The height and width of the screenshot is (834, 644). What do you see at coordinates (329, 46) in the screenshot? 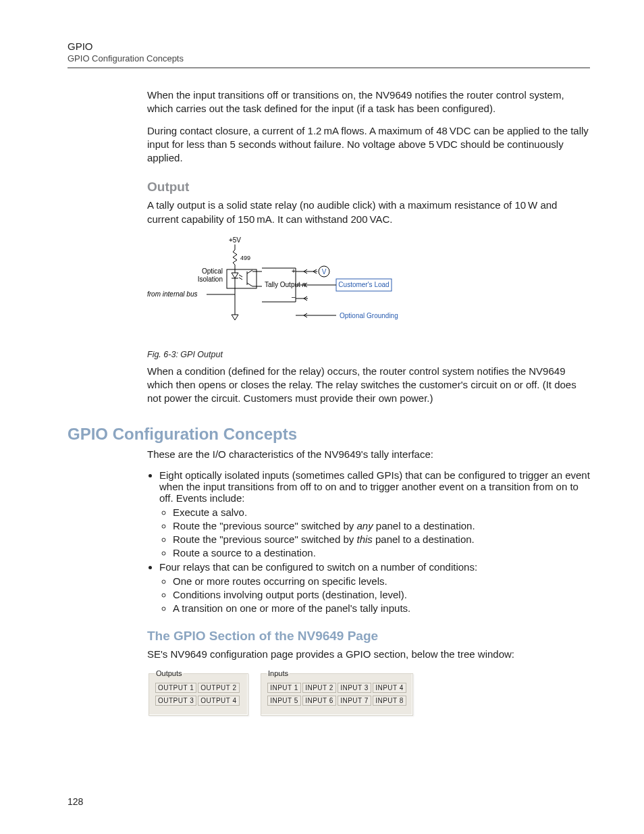
I see `header-title: GPIO` at bounding box center [329, 46].